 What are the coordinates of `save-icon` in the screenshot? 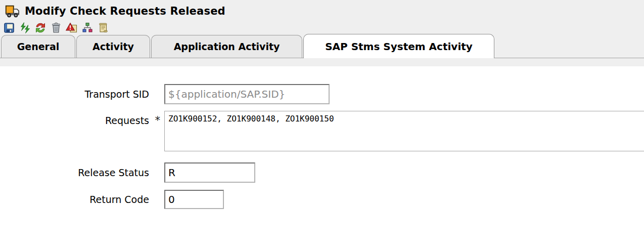 It's located at (9, 28).